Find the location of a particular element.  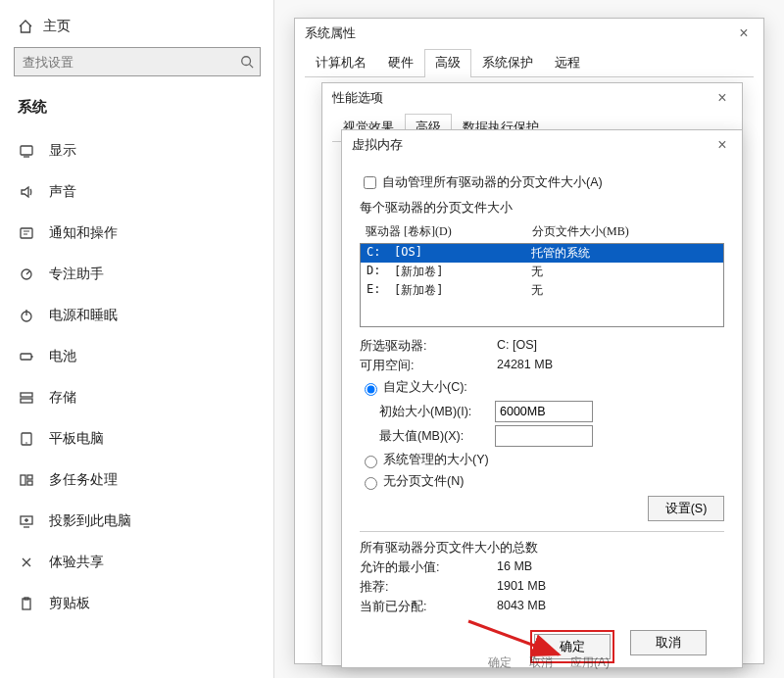

auto-manage-checkbox is located at coordinates (370, 182).